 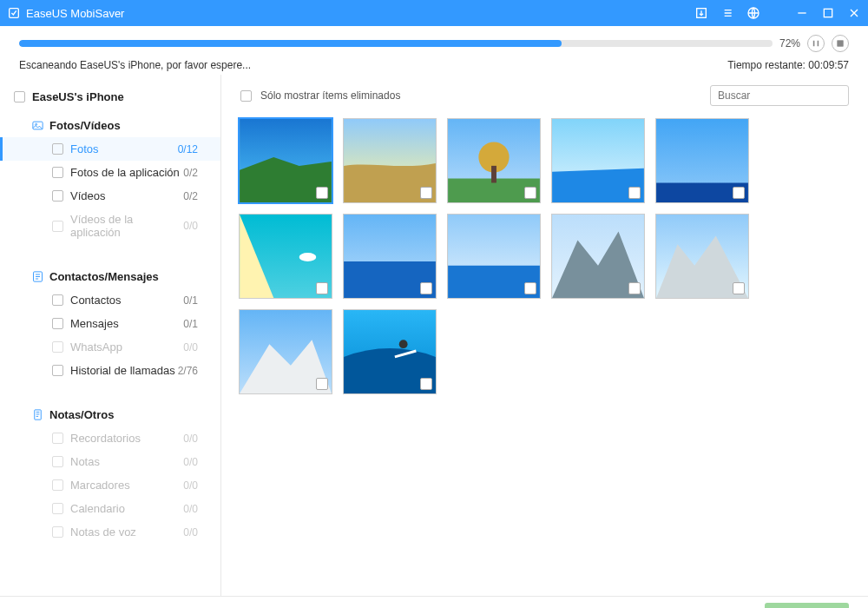 I want to click on tree-item: Marcadores0/0, so click(x=110, y=485).